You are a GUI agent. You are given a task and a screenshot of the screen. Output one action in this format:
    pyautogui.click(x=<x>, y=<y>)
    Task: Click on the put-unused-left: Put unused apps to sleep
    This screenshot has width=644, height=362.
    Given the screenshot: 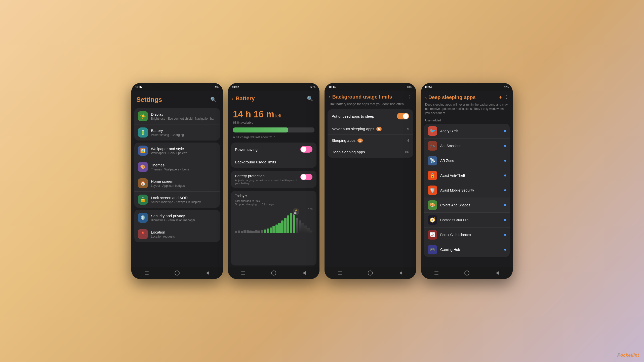 What is the action you would take?
    pyautogui.click(x=353, y=116)
    